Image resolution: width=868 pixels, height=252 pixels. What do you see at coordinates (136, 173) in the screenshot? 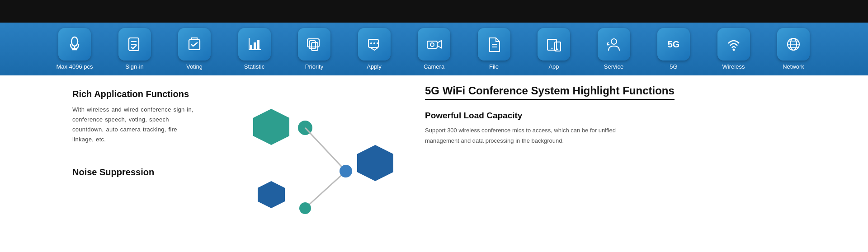
I see `noise-title: Noise Suppression` at bounding box center [136, 173].